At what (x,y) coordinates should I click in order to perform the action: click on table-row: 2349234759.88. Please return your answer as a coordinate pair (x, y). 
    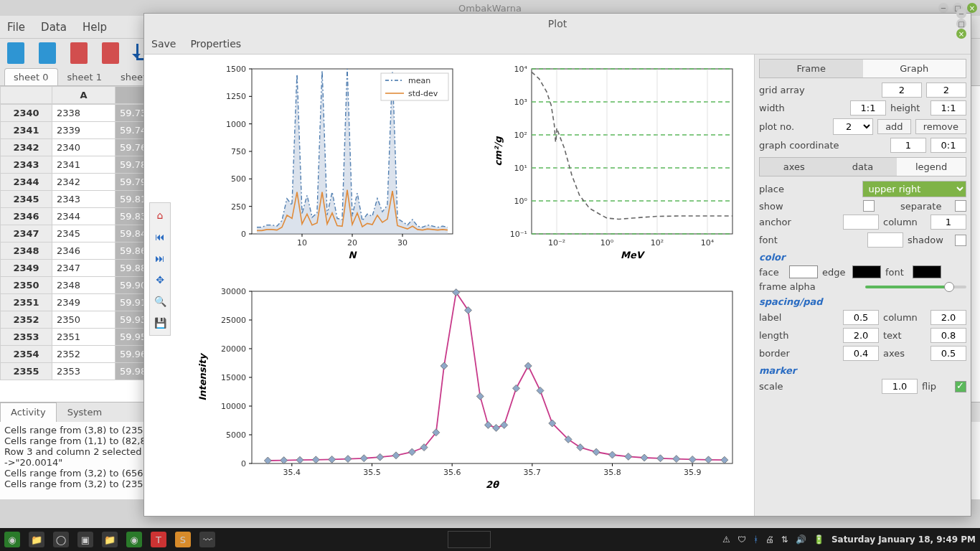
    Looking at the image, I should click on (77, 268).